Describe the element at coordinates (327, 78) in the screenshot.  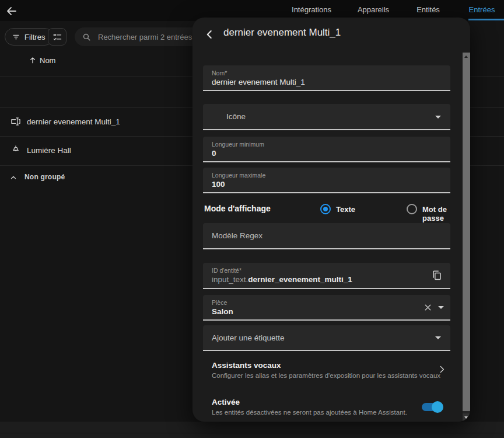
I see `name-field: Nom* dernier evenement Multi_1` at that location.